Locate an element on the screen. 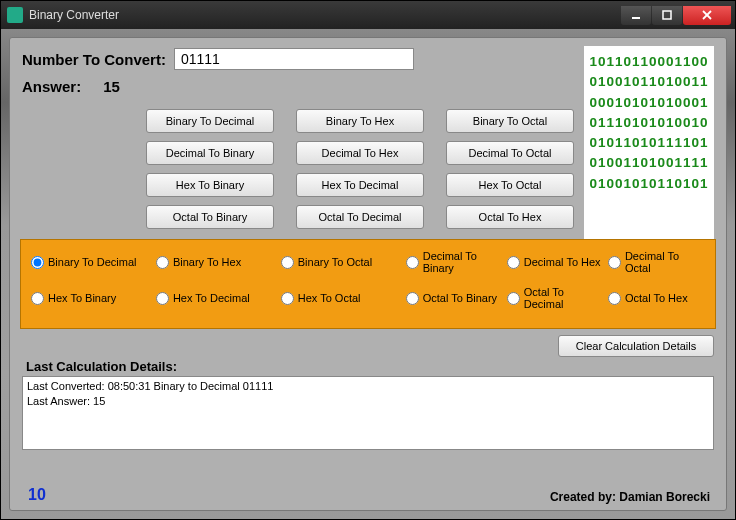  version-label: 10 is located at coordinates (34, 495).